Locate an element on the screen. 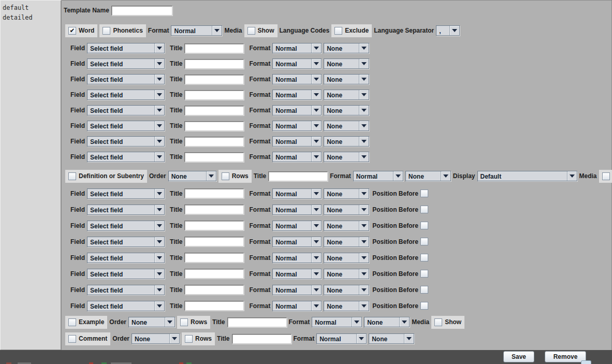 Image resolution: width=612 pixels, height=364 pixels. definition-style-select: None is located at coordinates (428, 176).